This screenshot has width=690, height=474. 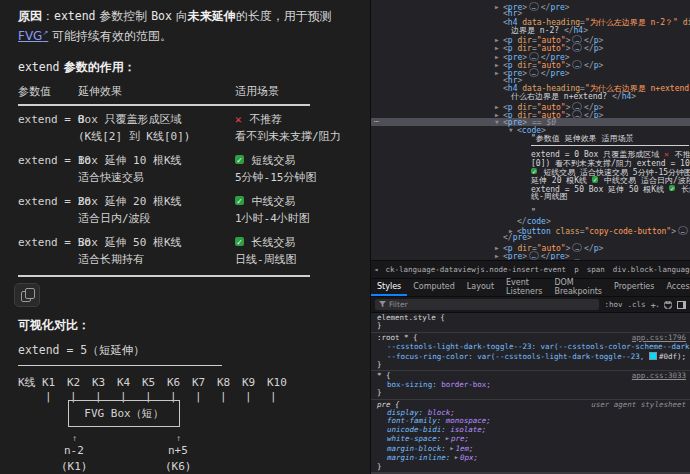 What do you see at coordinates (682, 305) in the screenshot?
I see `sidebar-toggle-icon` at bounding box center [682, 305].